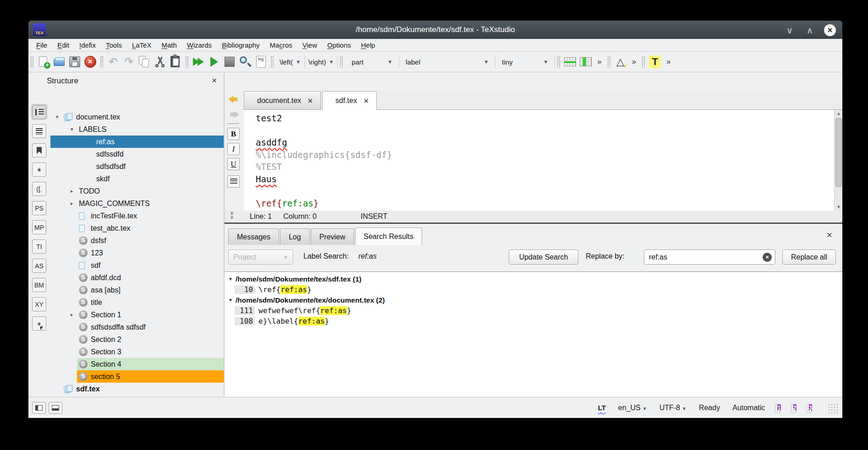  Describe the element at coordinates (39, 266) in the screenshot. I see `sidebar-tab-asymptote-commands: AS` at that location.